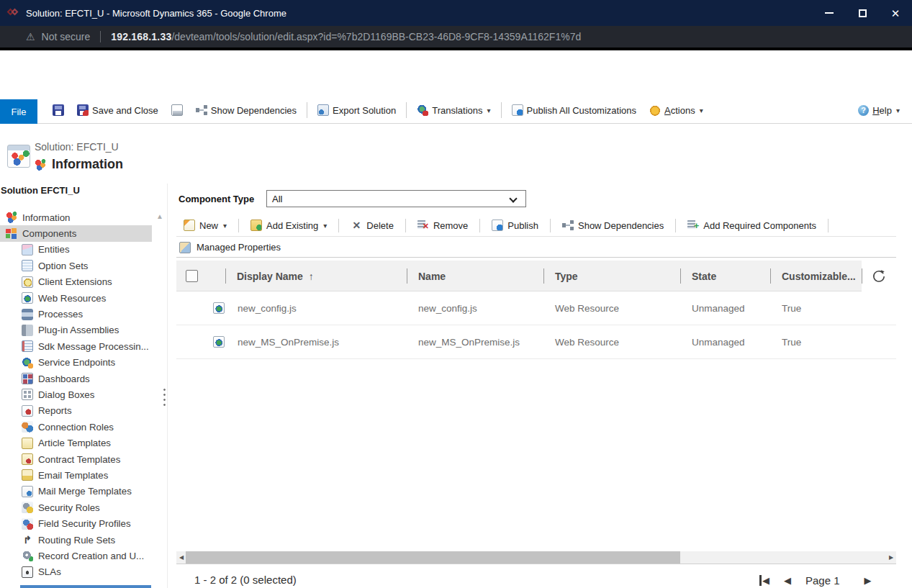  What do you see at coordinates (12, 234) in the screenshot?
I see `components-icon` at bounding box center [12, 234].